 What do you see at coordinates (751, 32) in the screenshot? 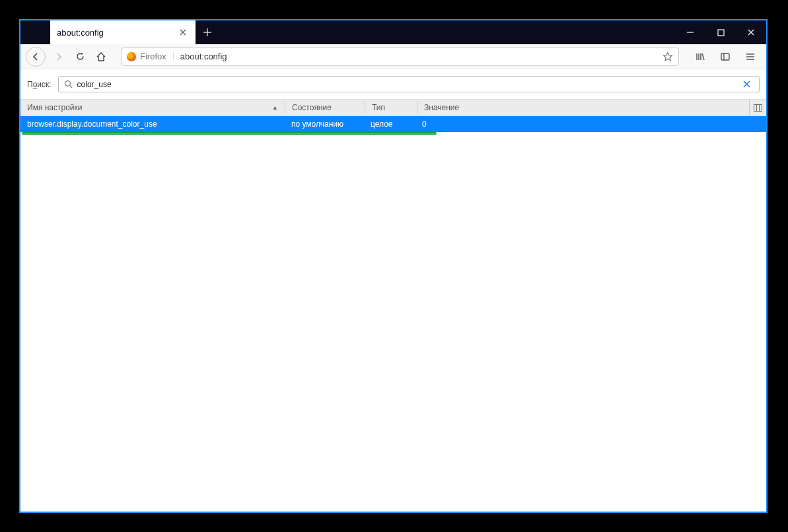
I see `window-close-button` at bounding box center [751, 32].